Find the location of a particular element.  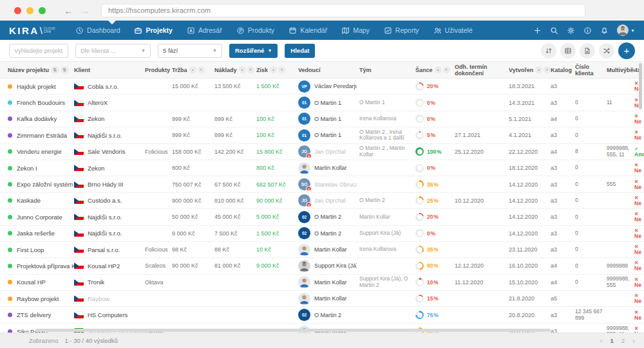

column-header-vytvoren: Vytvořen▲▼ is located at coordinates (529, 69).